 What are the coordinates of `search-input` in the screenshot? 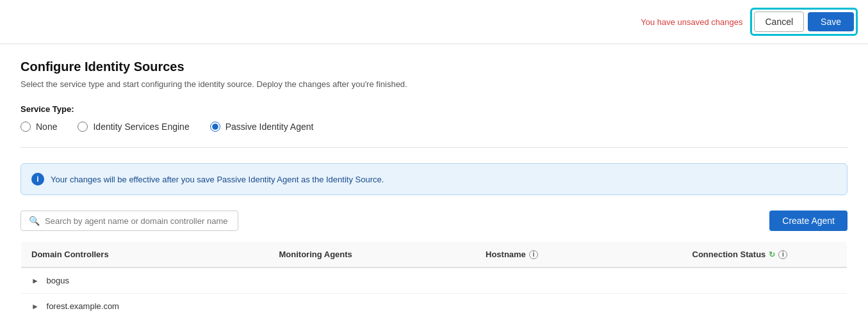 It's located at (137, 221).